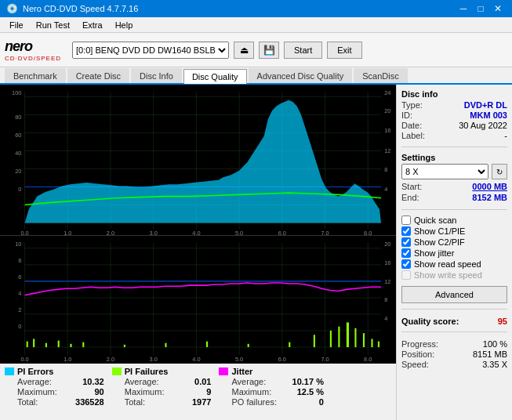 This screenshot has height=420, width=512. I want to click on tab-create-disc: Create Disc, so click(99, 75).